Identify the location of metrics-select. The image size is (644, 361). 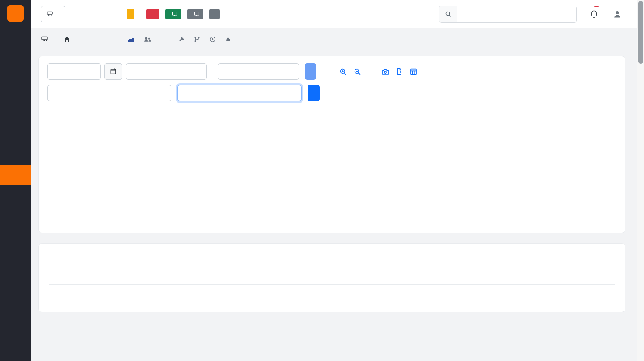
(109, 93).